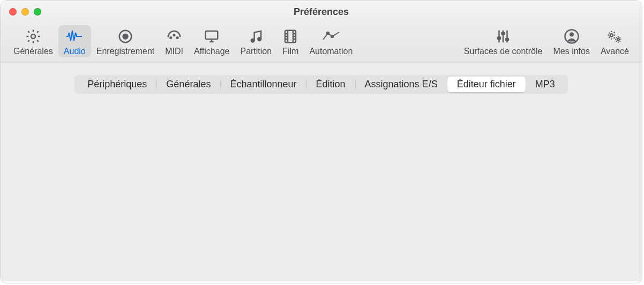 The height and width of the screenshot is (285, 644). Describe the element at coordinates (615, 51) in the screenshot. I see `toolbar-label: Avancé` at that location.